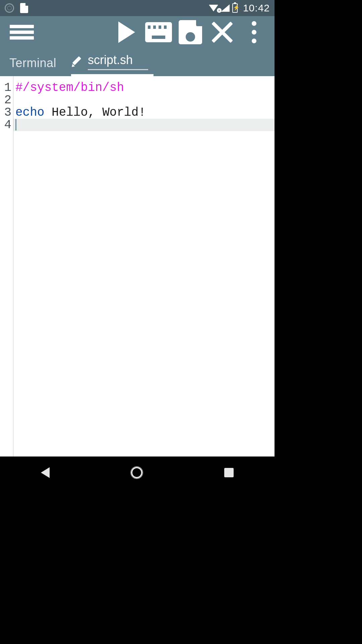  Describe the element at coordinates (145, 88) in the screenshot. I see `code-line: #/system/bin/sh` at that location.